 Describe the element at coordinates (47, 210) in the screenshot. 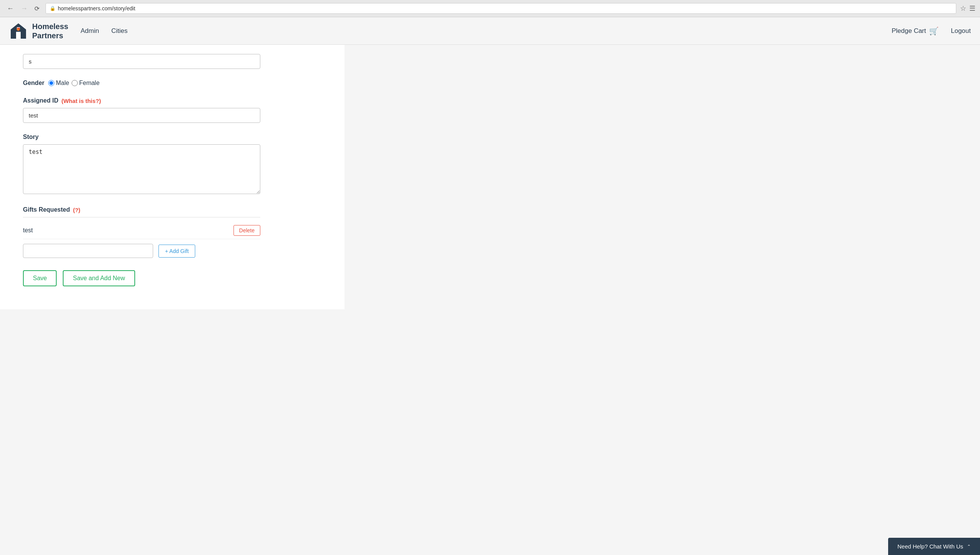

I see `gifts-label-text: Gifts Requested` at that location.